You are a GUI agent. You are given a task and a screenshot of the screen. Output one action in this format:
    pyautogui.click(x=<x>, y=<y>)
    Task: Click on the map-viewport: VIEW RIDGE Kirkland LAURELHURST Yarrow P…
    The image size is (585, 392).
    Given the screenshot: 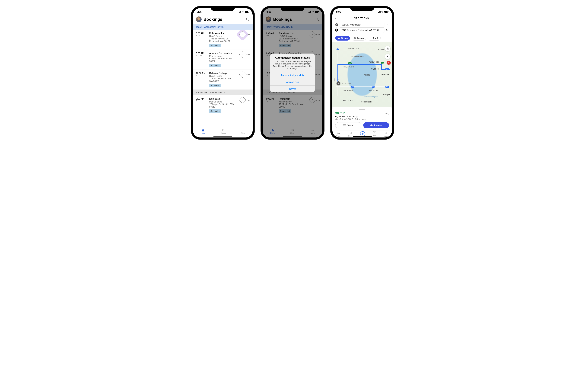 What is the action you would take?
    pyautogui.click(x=362, y=74)
    